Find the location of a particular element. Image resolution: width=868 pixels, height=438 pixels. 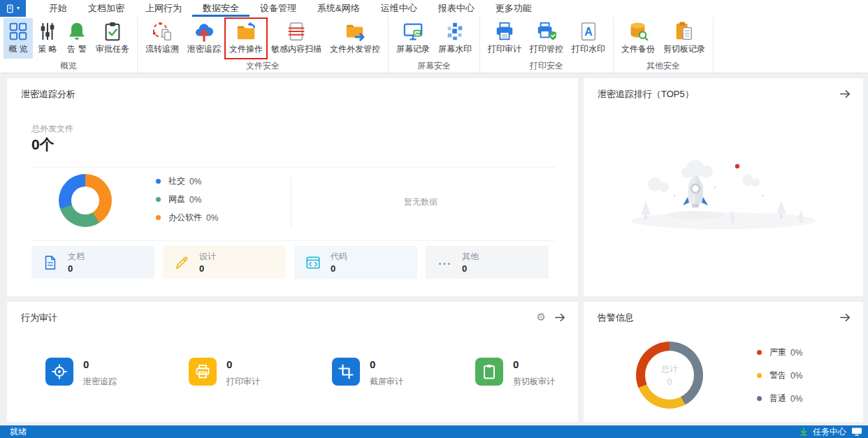

stat-label: 打印审计 is located at coordinates (243, 381).